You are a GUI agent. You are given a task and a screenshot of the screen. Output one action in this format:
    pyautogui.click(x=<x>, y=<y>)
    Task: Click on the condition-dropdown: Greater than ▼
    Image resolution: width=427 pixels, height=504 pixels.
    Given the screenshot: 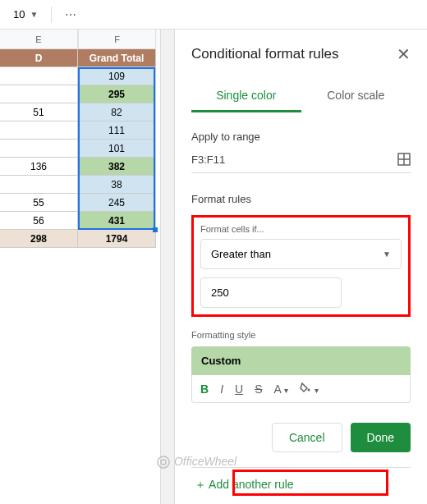 What is the action you would take?
    pyautogui.click(x=301, y=254)
    